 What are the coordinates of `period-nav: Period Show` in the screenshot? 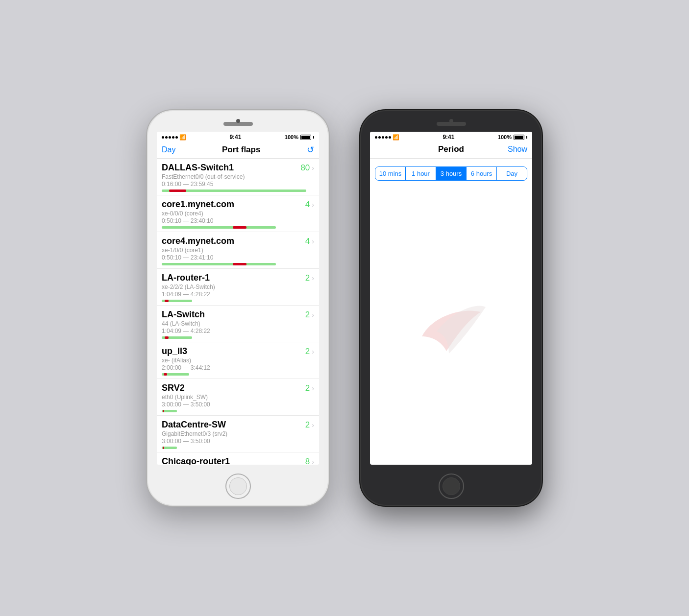 It's located at (451, 151).